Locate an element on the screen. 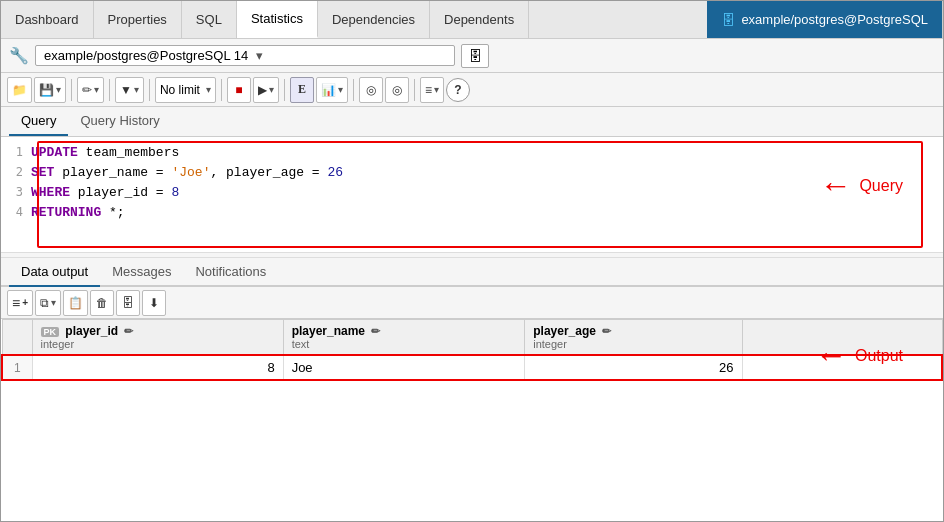 Image resolution: width=944 pixels, height=522 pixels. download-button: ⬇ is located at coordinates (154, 303).